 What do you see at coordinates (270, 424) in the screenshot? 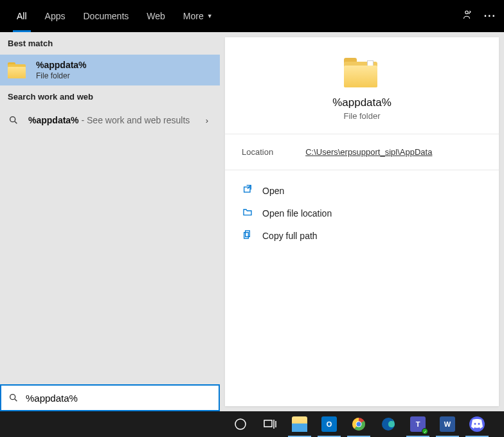
I see `taskbar-task-view` at bounding box center [270, 424].